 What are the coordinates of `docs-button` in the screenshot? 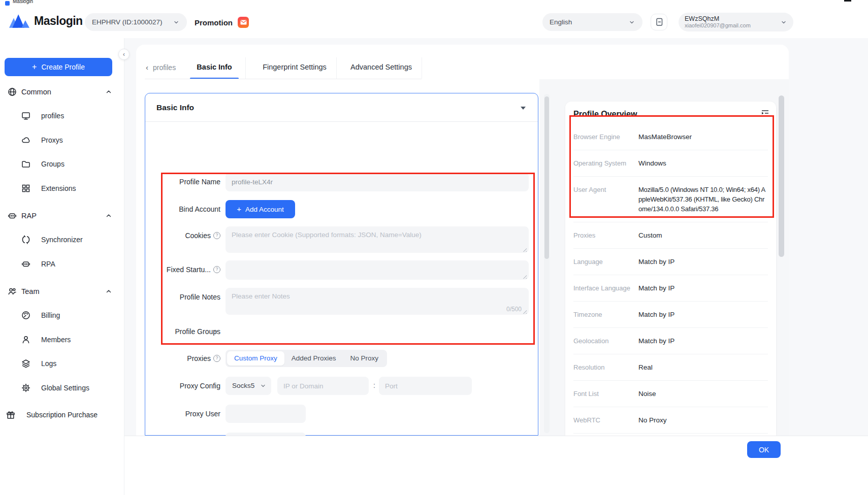 It's located at (659, 22).